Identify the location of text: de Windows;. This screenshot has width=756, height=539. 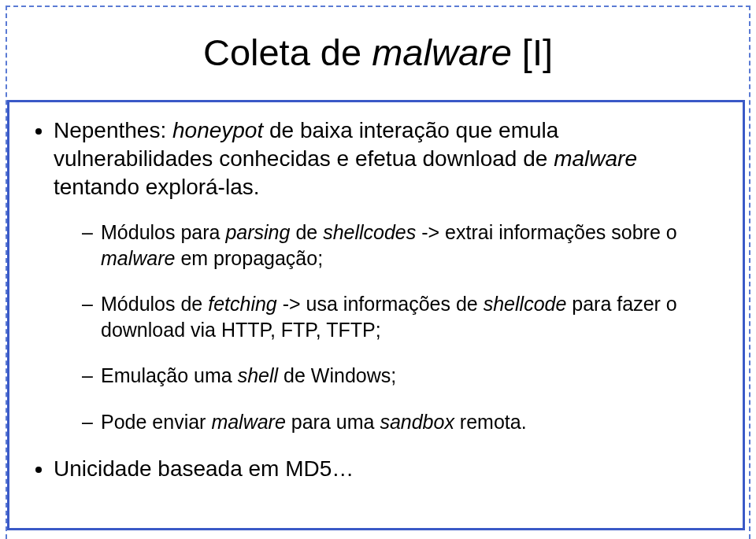
(337, 375).